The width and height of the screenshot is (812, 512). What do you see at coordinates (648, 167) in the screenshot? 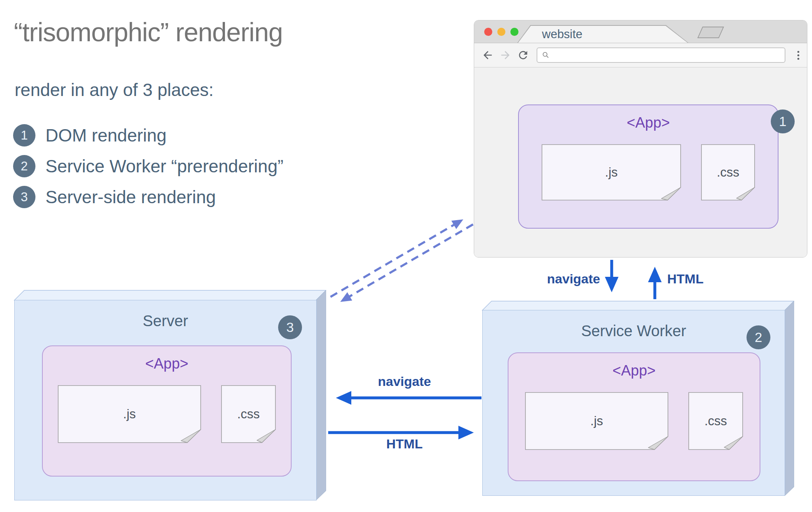
I see `app-box-browser: <App> .js .css` at bounding box center [648, 167].